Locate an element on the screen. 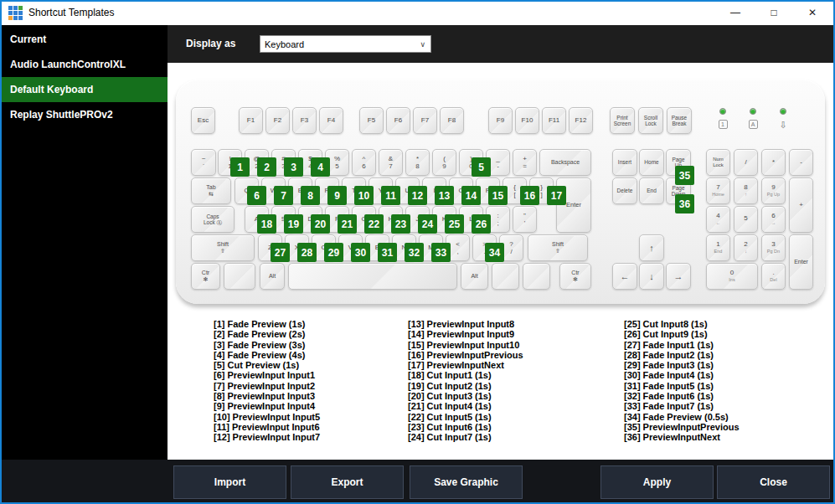 This screenshot has width=835, height=504. key-badge-24: 24 is located at coordinates (427, 224).